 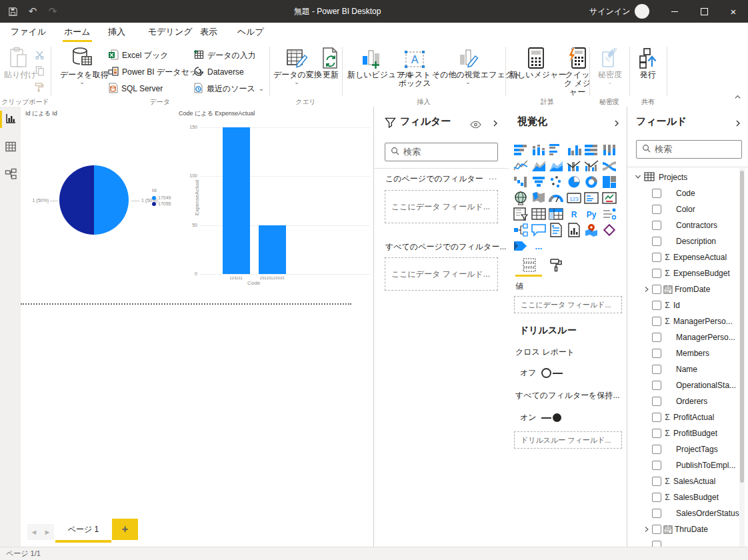 What do you see at coordinates (648, 63) in the screenshot?
I see `publish-button: 発行` at bounding box center [648, 63].